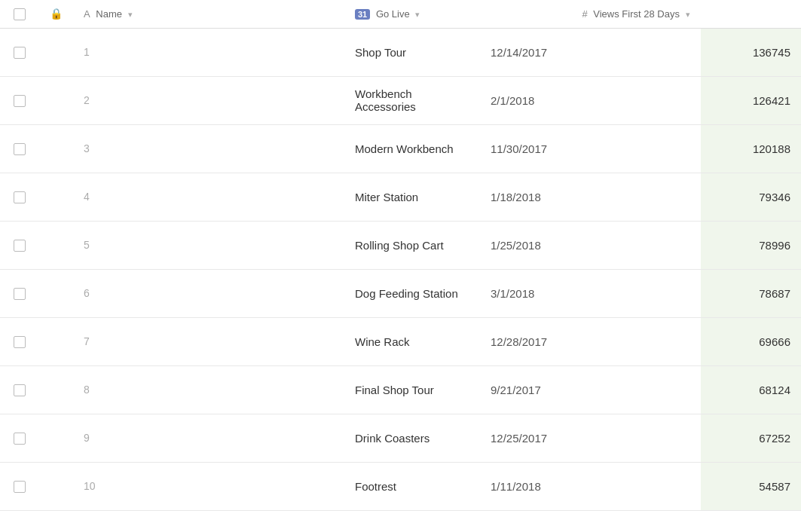 The width and height of the screenshot is (801, 532). What do you see at coordinates (401, 486) in the screenshot?
I see `table-row: 10 Footrest 1/11/2018 54587` at bounding box center [401, 486].